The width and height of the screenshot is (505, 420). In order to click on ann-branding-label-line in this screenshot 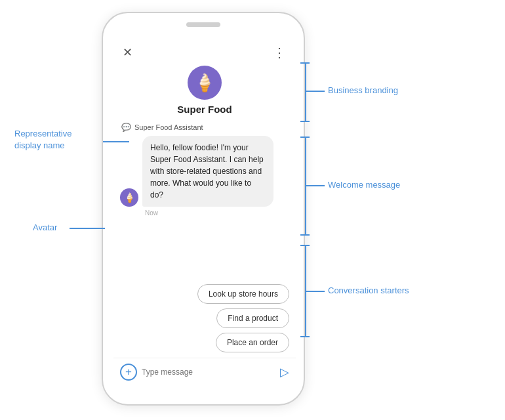, I will do `click(315, 91)`.